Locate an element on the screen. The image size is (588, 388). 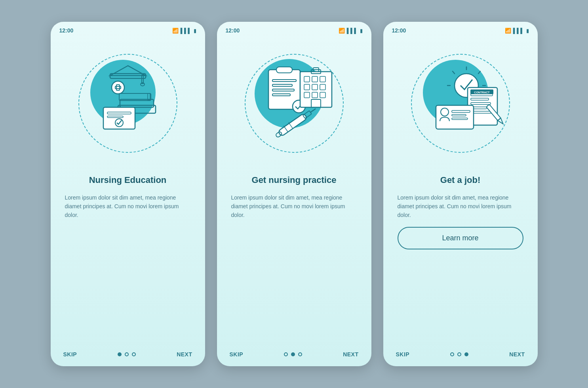
status-icons-2: 📶 ▌▌▌ ▮ is located at coordinates (351, 31).